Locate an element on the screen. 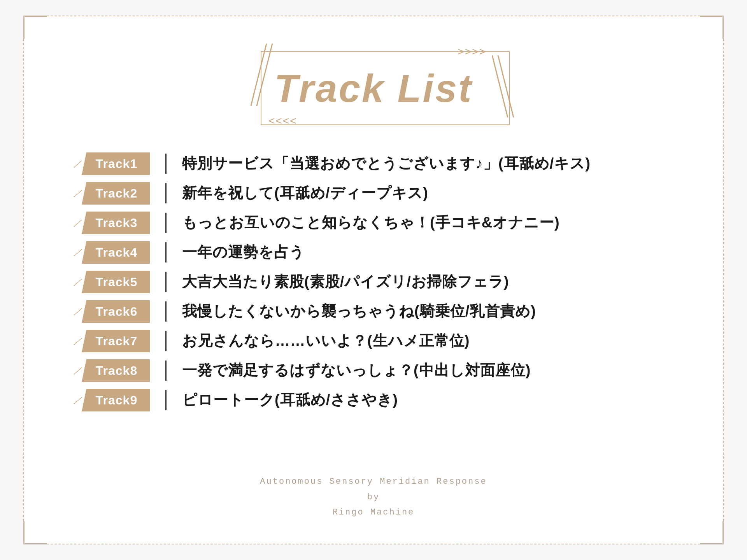  track-badge: ⟋ Track2 is located at coordinates (110, 193).